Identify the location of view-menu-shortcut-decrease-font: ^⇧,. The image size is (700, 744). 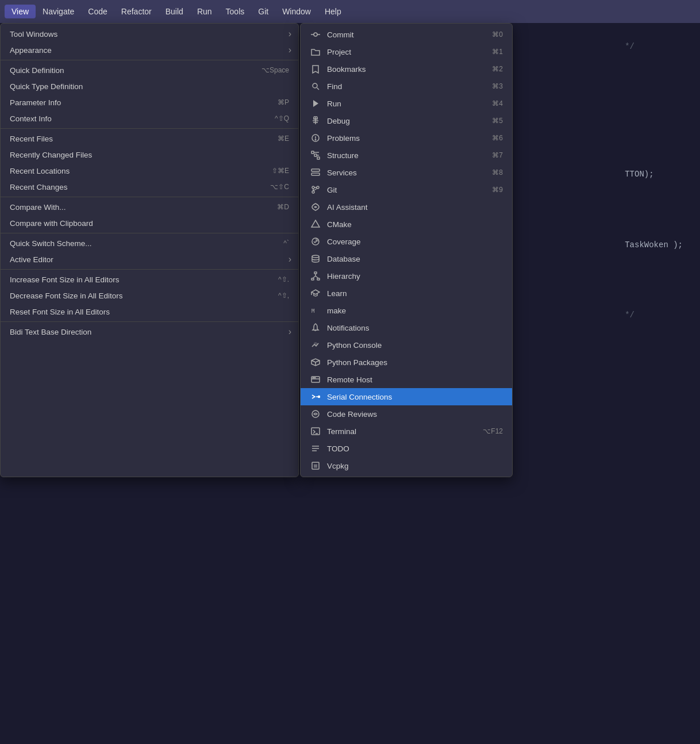
(284, 296).